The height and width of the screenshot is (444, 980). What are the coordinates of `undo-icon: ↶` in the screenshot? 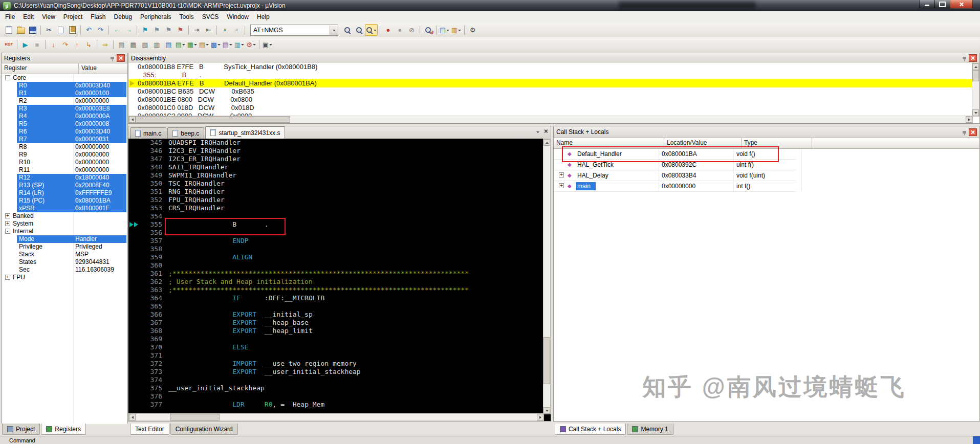 It's located at (89, 30).